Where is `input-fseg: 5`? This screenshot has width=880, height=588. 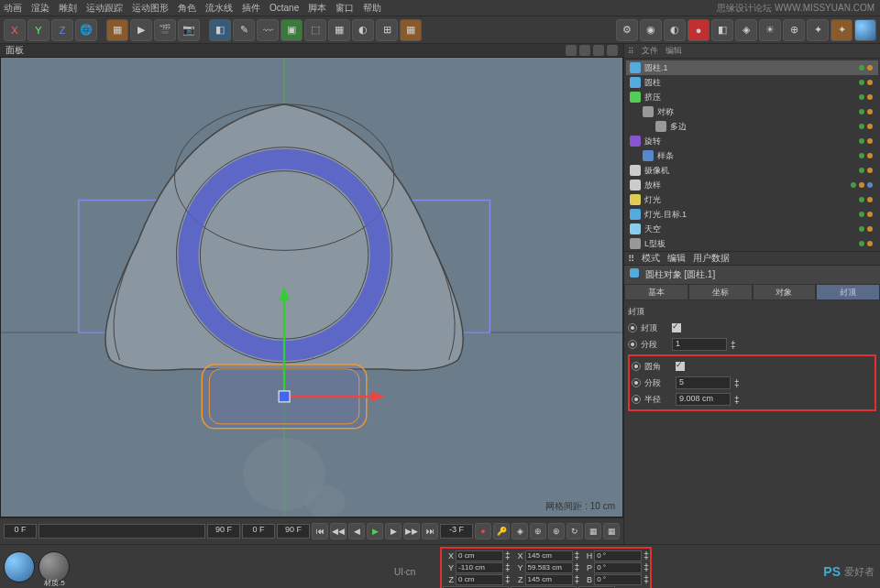
input-fseg: 5 is located at coordinates (703, 383).